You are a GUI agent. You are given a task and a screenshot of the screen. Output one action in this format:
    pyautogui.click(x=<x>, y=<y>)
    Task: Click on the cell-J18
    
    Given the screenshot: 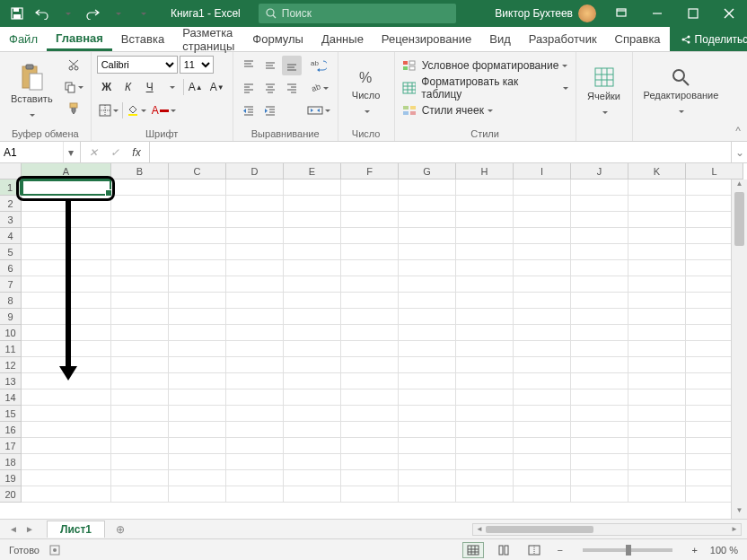 What is the action you would take?
    pyautogui.click(x=600, y=462)
    